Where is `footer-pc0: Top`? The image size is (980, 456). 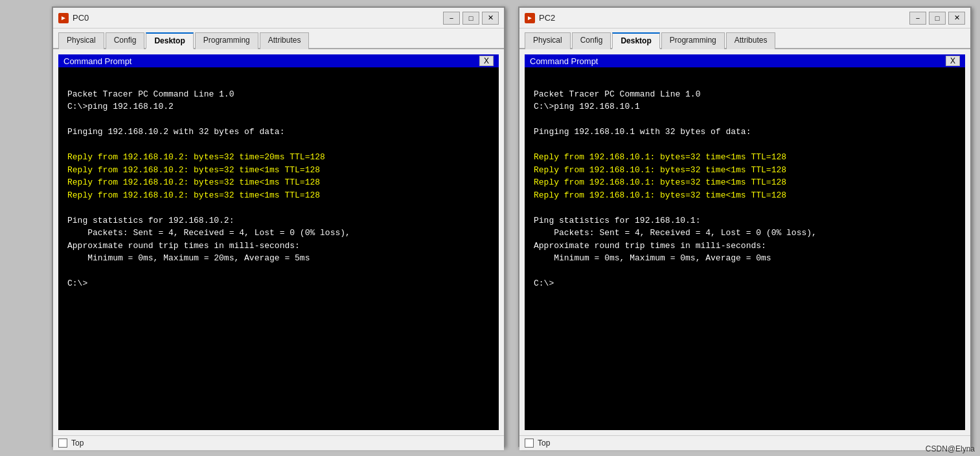 footer-pc0: Top is located at coordinates (279, 443).